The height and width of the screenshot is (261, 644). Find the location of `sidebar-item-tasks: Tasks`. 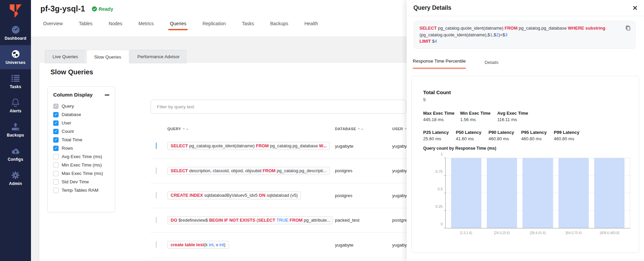

sidebar-item-tasks: Tasks is located at coordinates (15, 81).